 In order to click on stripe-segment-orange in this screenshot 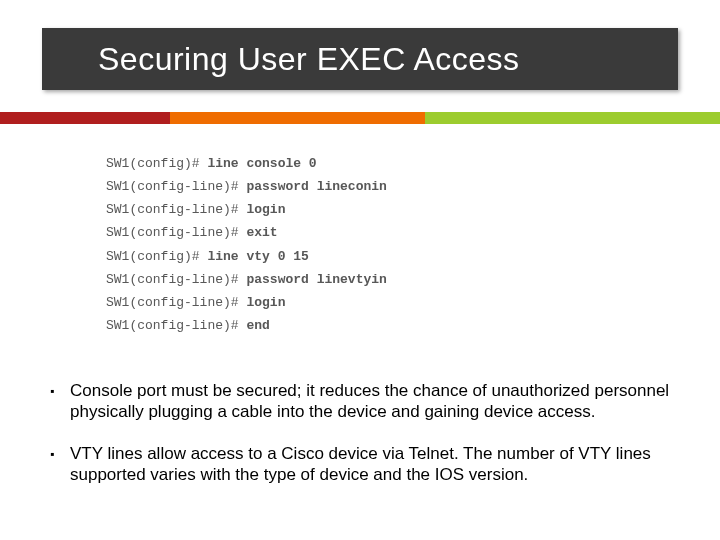, I will do `click(298, 118)`.